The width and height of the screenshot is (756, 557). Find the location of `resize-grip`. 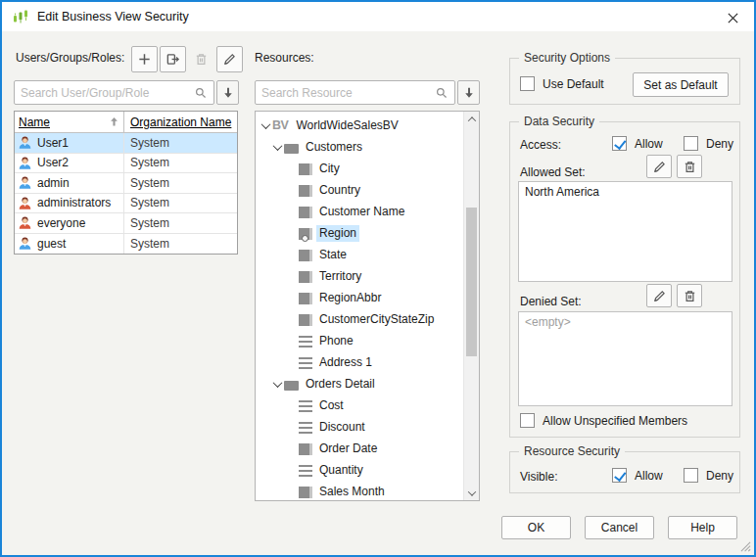

resize-grip is located at coordinates (746, 546).